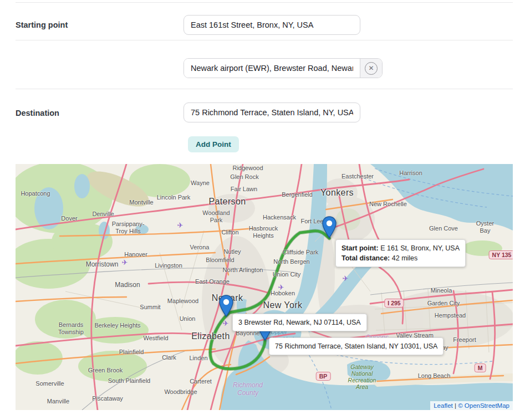 The image size is (525, 420). I want to click on map-label: North Arlington, so click(243, 270).